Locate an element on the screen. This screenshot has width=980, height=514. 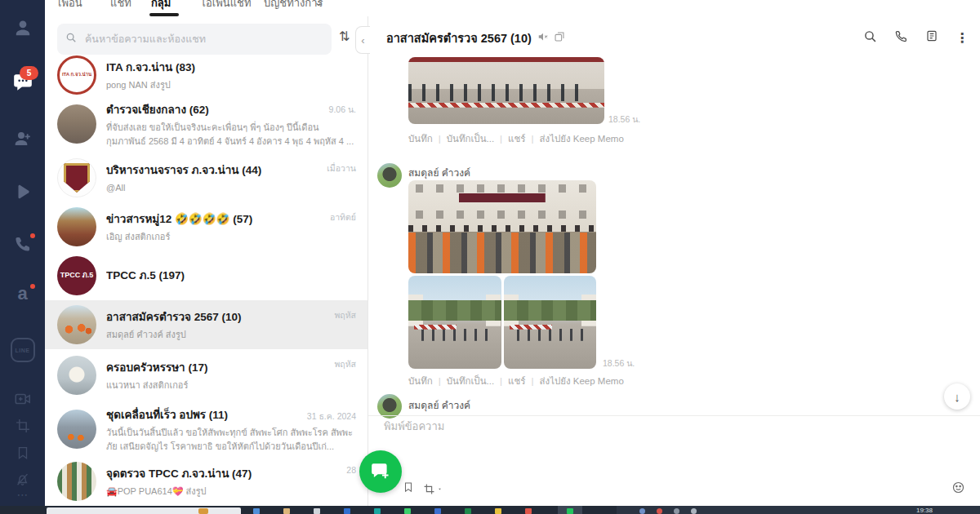
unread-badge: 5 is located at coordinates (29, 73).